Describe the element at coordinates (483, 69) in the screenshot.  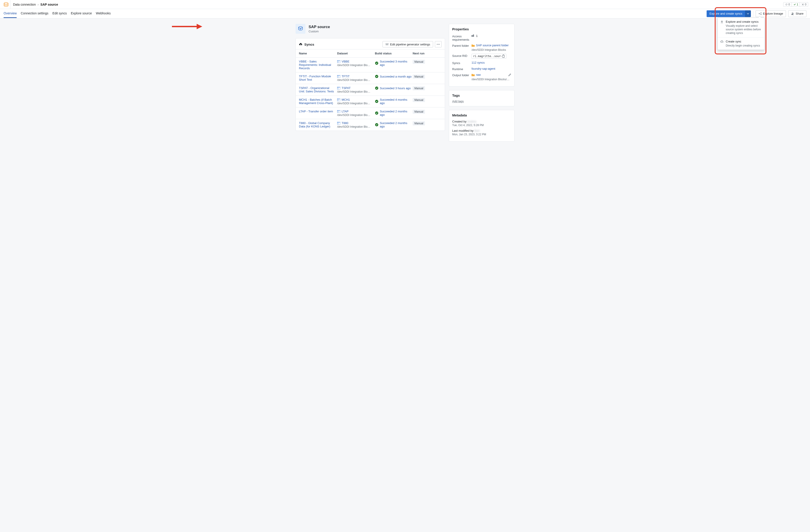
I see `prop-runtime-link: foundry-sap-agent` at that location.